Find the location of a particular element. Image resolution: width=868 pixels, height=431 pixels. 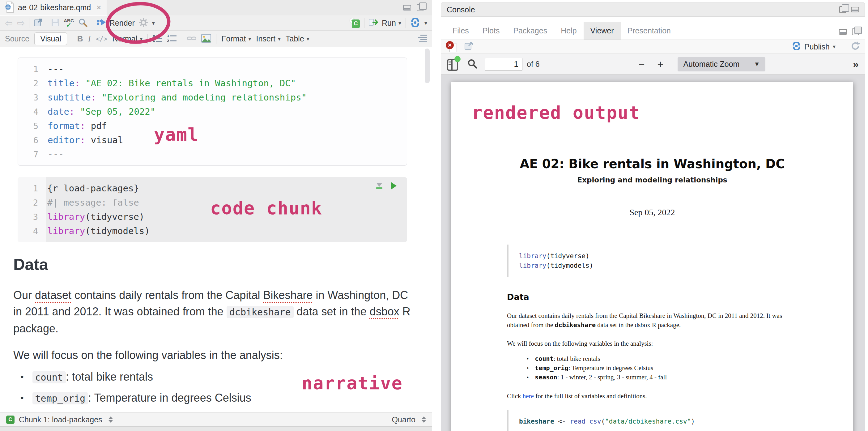

publish-caret-icon: ▾ is located at coordinates (834, 47).